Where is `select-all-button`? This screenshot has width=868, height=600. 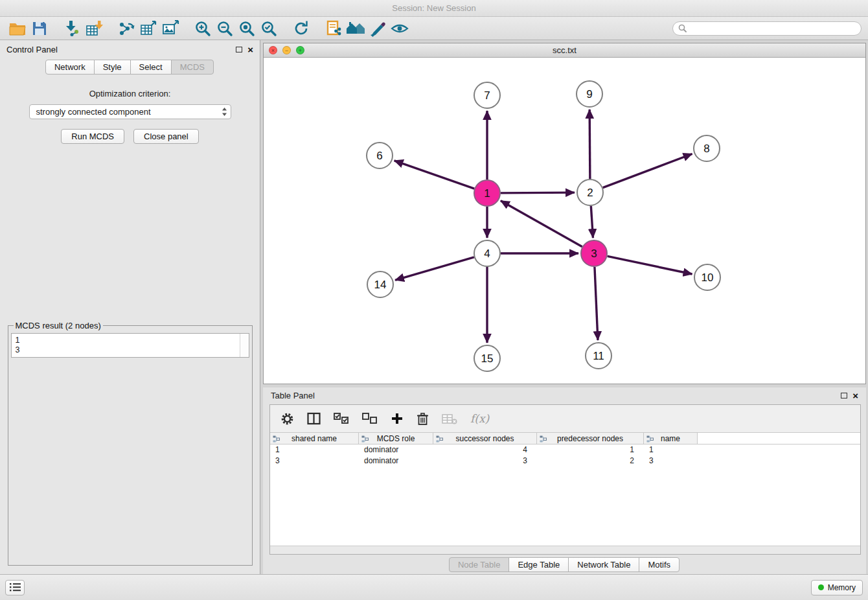 select-all-button is located at coordinates (341, 419).